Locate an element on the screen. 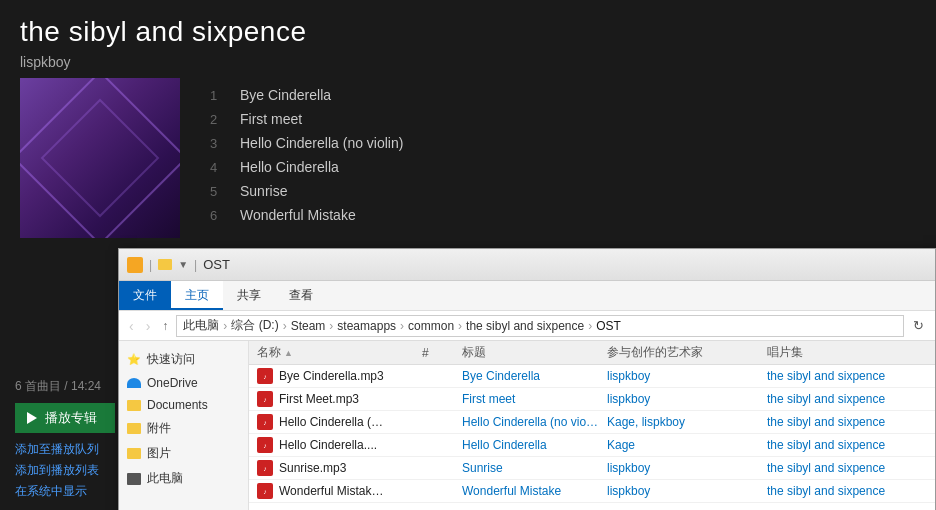  track-count: 6 首曲目 / 14:24 is located at coordinates (65, 386).